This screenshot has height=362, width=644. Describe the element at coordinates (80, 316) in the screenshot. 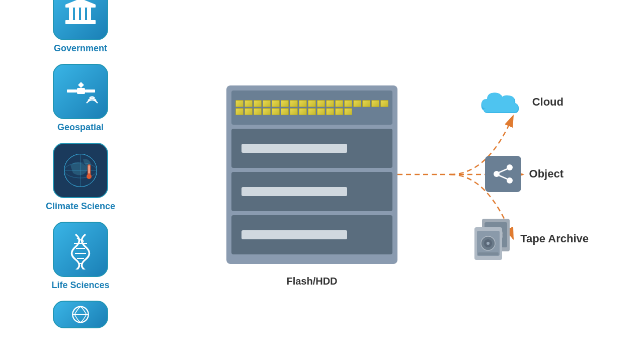

I see `sidebar-item-extra` at that location.